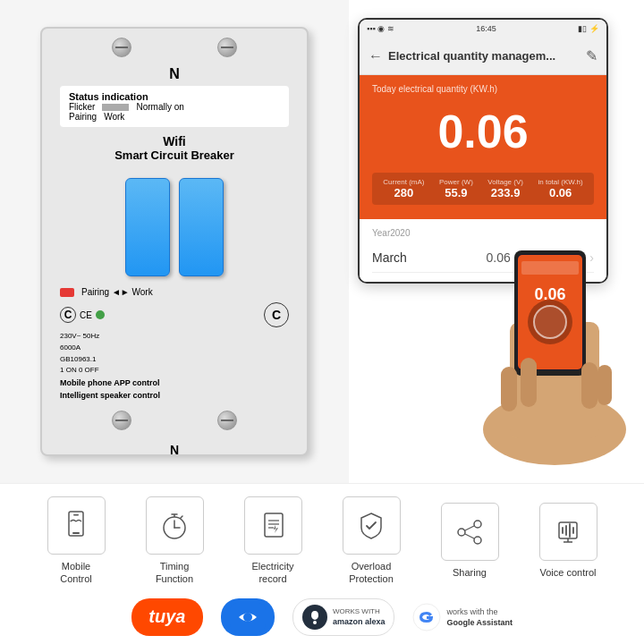  What do you see at coordinates (174, 354) in the screenshot?
I see `specs-section: 230V~ 50Hz 6000A GB10963.1 1 ON 0 OFF` at bounding box center [174, 354].